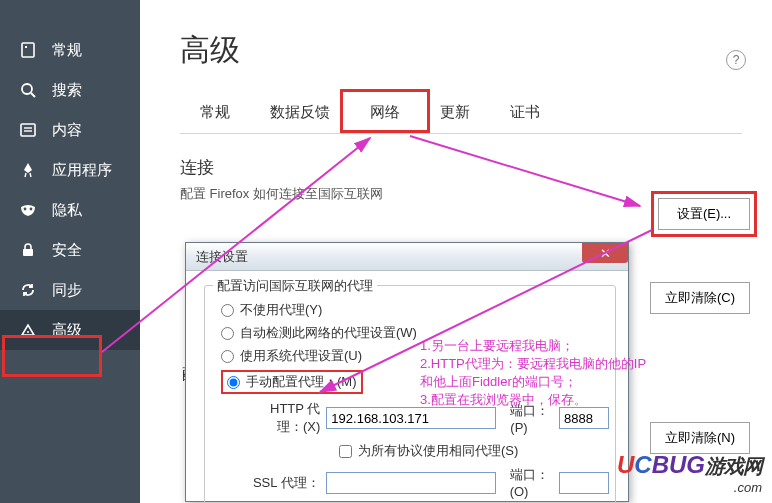 The height and width of the screenshot is (503, 772). Describe the element at coordinates (284, 483) in the screenshot. I see `ssl-proxy-label: SSL 代理：` at that location.